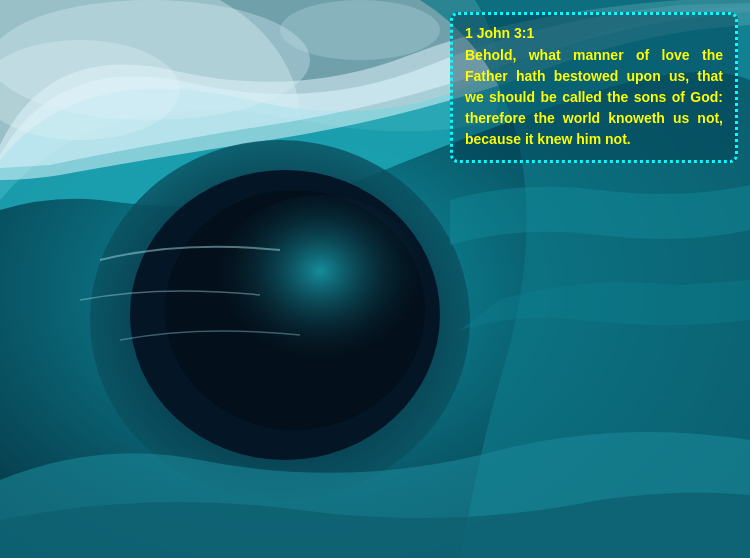 This screenshot has width=750, height=558. What do you see at coordinates (594, 98) in the screenshot?
I see `verse-body: Behold, what manner of love the Father h…` at bounding box center [594, 98].